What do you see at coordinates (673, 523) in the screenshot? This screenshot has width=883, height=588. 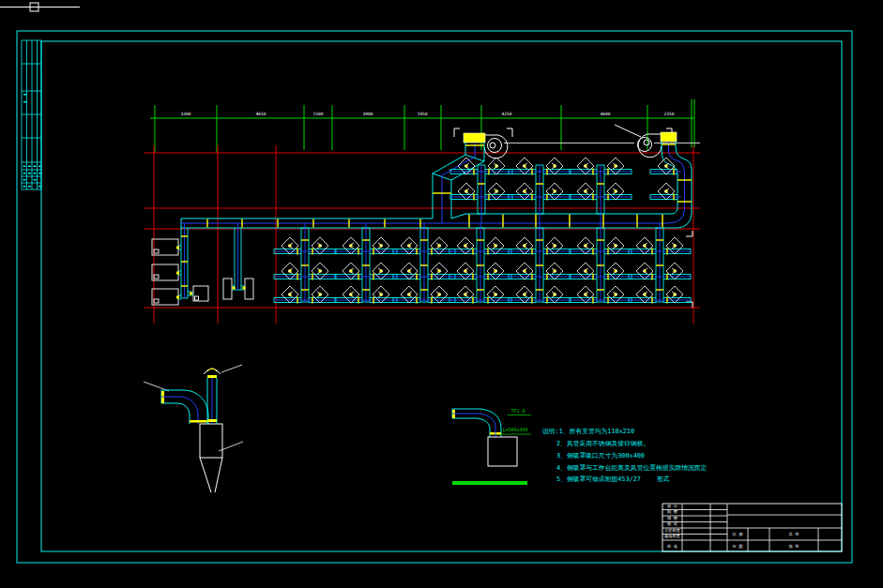 I see `title-row-label: 校 对` at bounding box center [673, 523].